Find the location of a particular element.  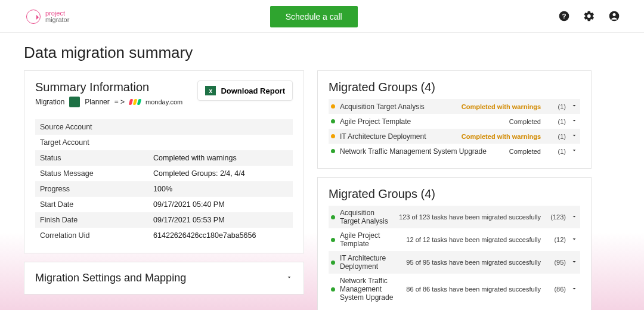

help-icon: ? is located at coordinates (564, 17).